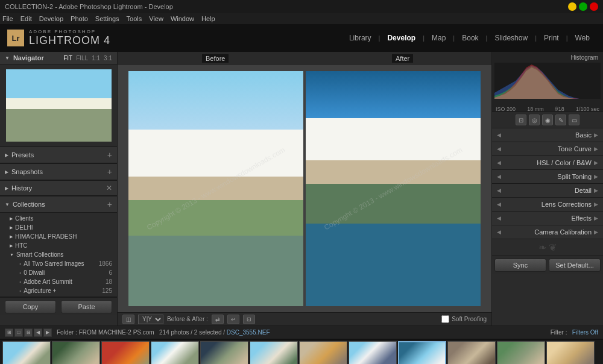 The height and width of the screenshot is (364, 603). I want to click on menu-window: Window, so click(182, 19).